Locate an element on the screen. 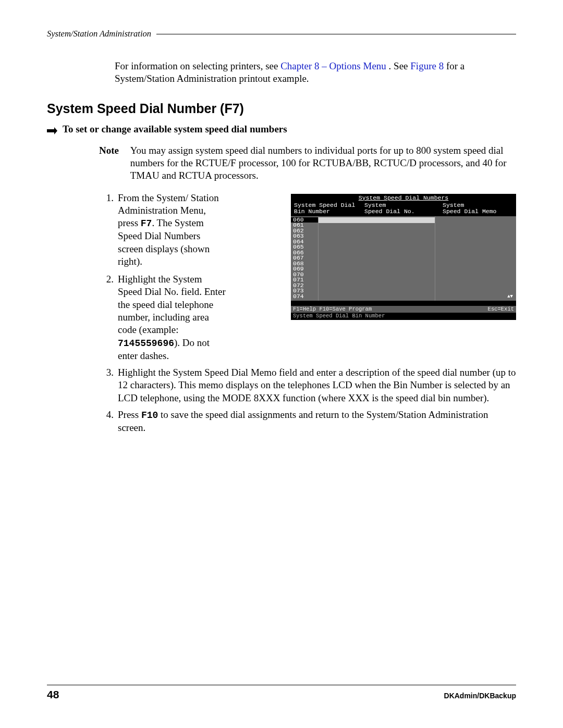 This screenshot has width=563, height=728. step-4-text-a: Press is located at coordinates (129, 415).